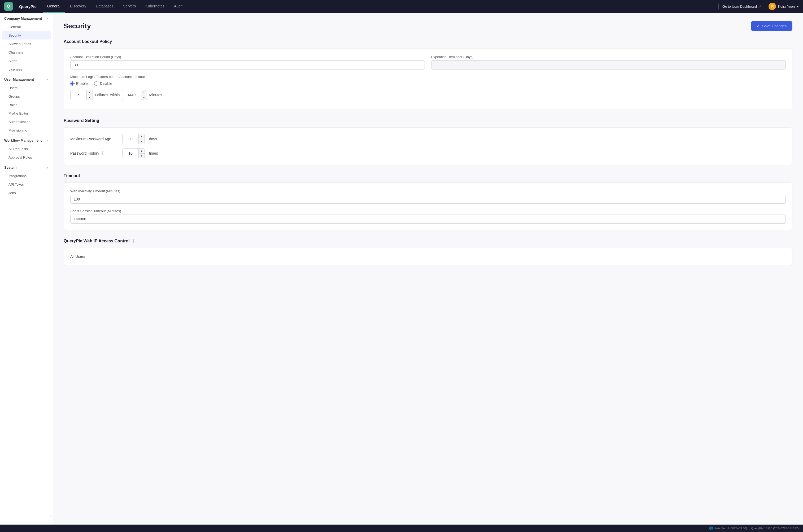 This screenshot has height=532, width=803. I want to click on max-age-unit: days, so click(153, 139).